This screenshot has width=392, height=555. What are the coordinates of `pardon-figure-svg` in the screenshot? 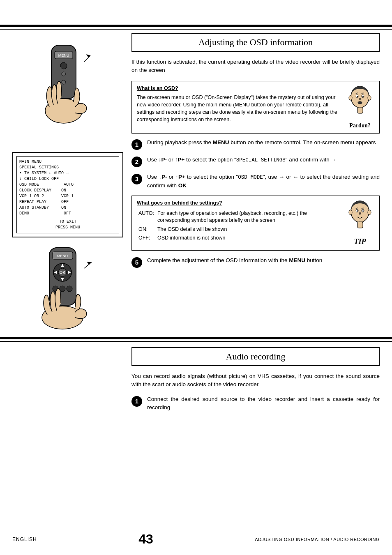 It's located at (360, 103).